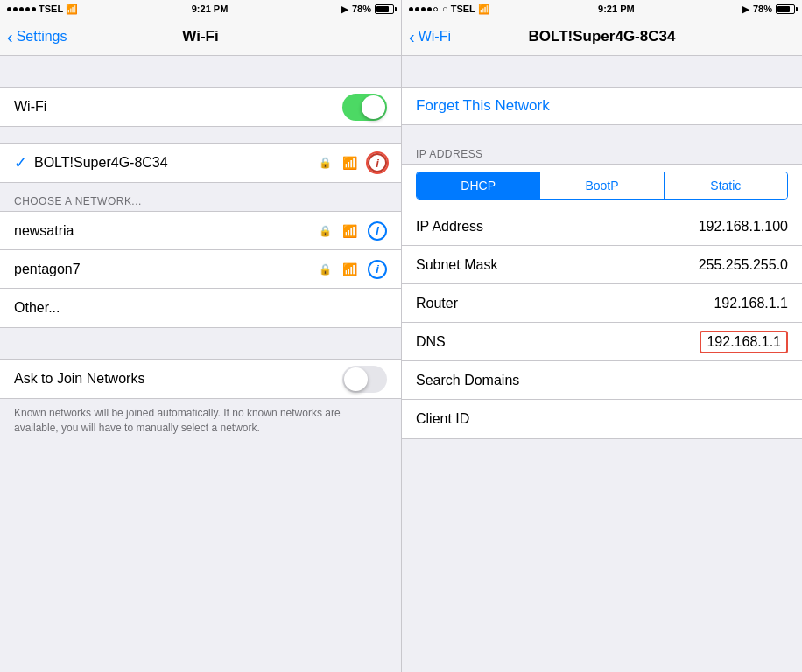 The height and width of the screenshot is (672, 802). What do you see at coordinates (377, 163) in the screenshot?
I see `info-button-connected: i` at bounding box center [377, 163].